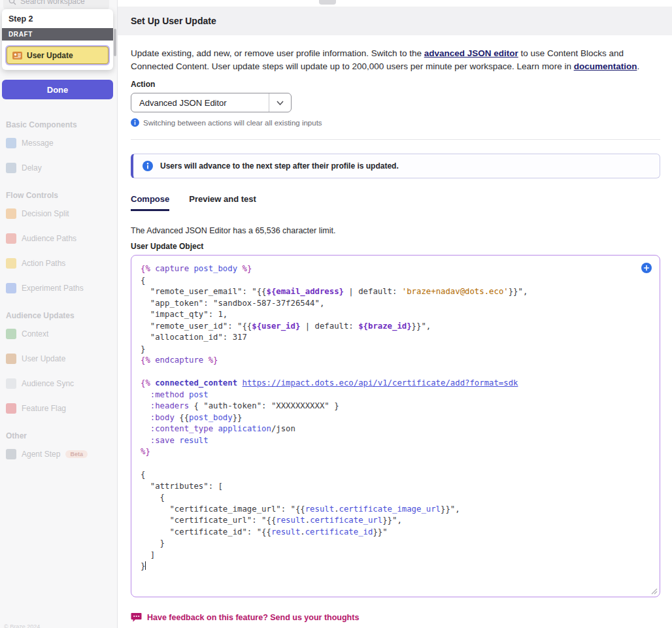 Image resolution: width=672 pixels, height=628 pixels. I want to click on done-button: Done, so click(58, 90).